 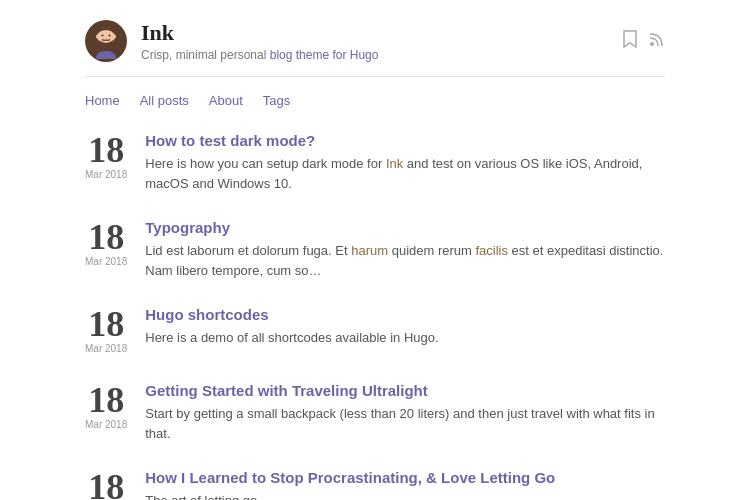 What do you see at coordinates (226, 100) in the screenshot?
I see `nav-about: About` at bounding box center [226, 100].